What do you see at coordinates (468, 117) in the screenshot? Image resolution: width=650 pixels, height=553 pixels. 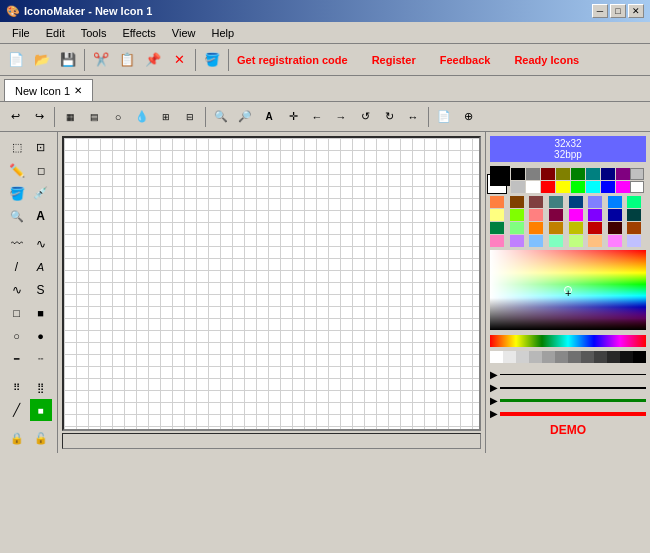 I see `pointer-btn: ⊕` at bounding box center [468, 117].